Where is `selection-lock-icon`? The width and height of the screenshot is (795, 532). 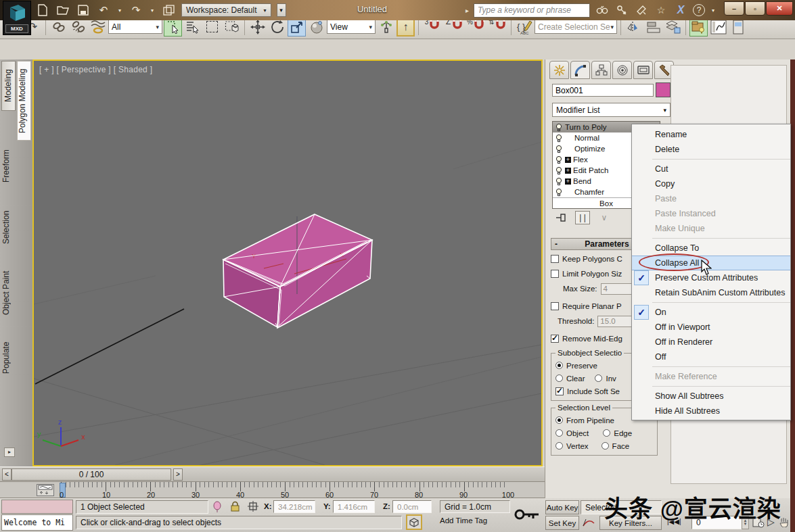 selection-lock-icon is located at coordinates (235, 508).